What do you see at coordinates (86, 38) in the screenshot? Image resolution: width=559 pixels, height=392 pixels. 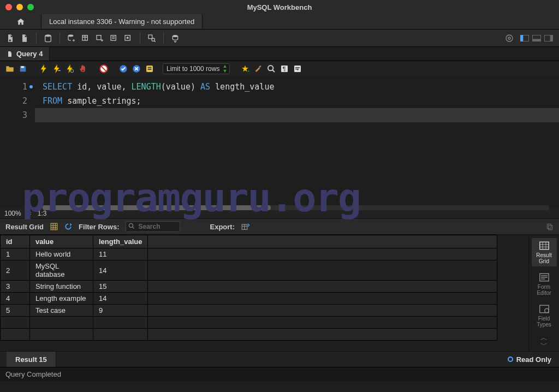 I see `table-icon` at bounding box center [86, 38].